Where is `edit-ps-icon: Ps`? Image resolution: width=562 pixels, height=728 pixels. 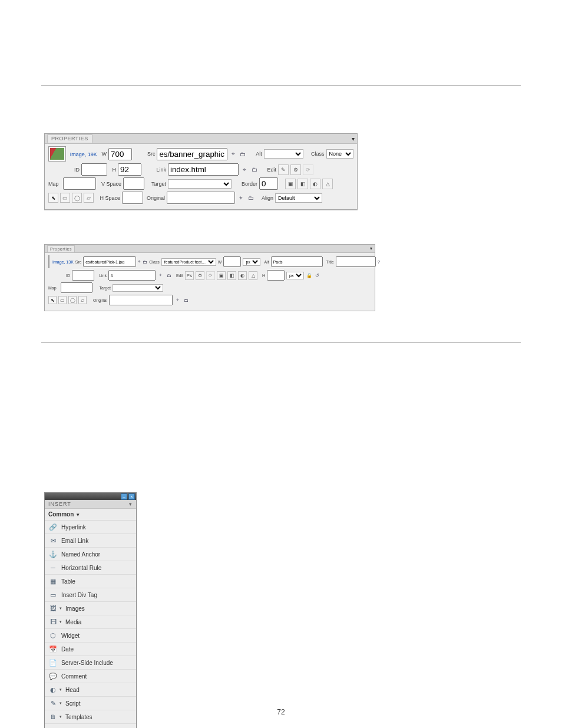
edit-ps-icon: Ps is located at coordinates (190, 276).